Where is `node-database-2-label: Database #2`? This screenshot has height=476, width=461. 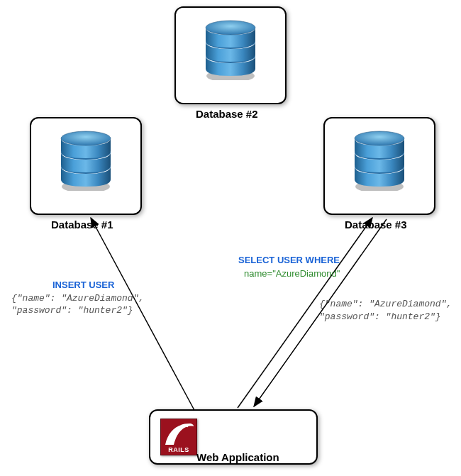
node-database-2-label: Database #2 is located at coordinates (227, 114).